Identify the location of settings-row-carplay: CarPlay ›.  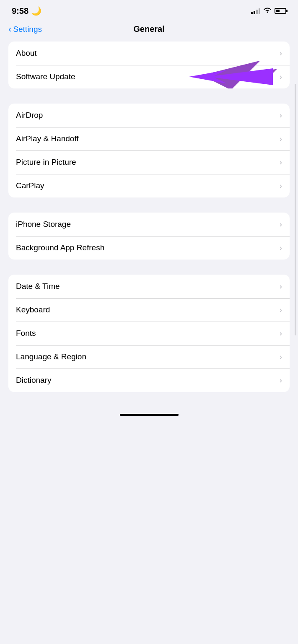
(149, 186).